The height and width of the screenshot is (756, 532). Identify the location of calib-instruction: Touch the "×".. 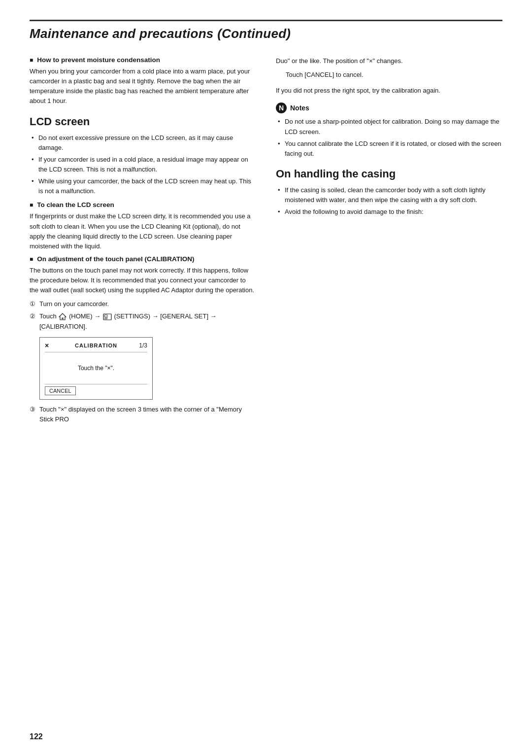
(96, 368).